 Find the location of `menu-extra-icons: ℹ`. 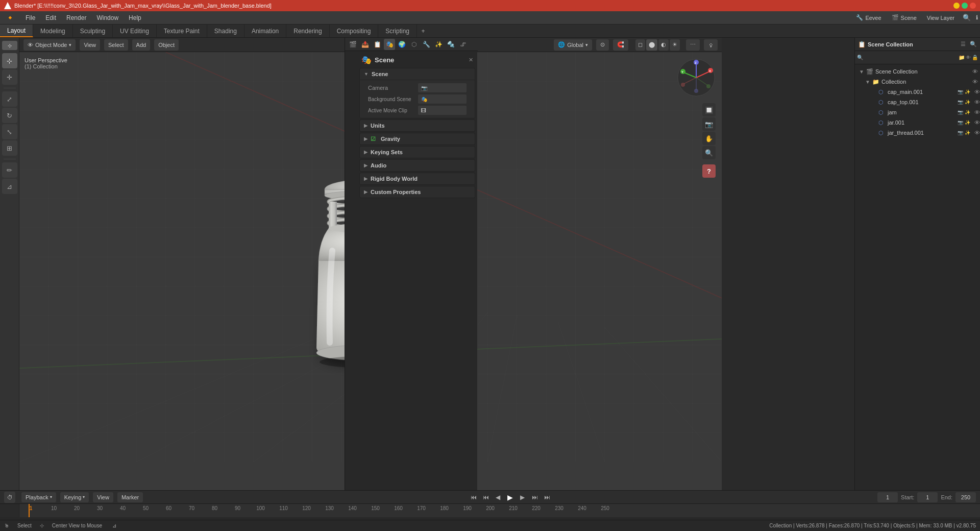

menu-extra-icons: ℹ is located at coordinates (977, 17).